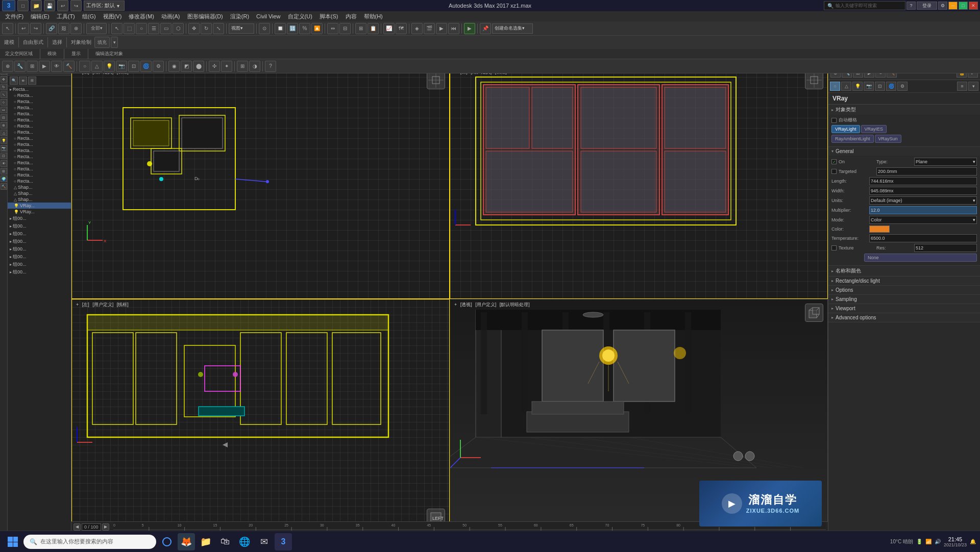  What do you see at coordinates (39, 157) in the screenshot?
I see `tree-item-recta12: ○ Recta...` at bounding box center [39, 157].